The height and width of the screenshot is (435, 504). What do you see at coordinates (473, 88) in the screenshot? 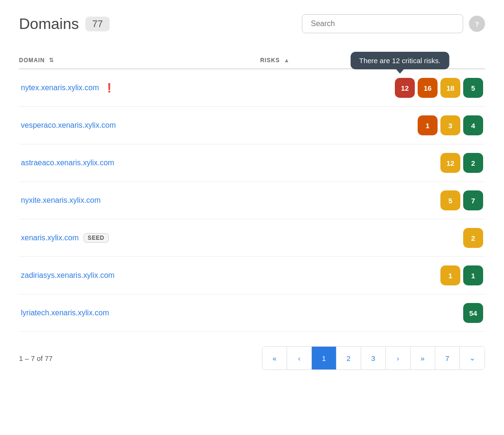
I see `risk-badge-low: 5` at bounding box center [473, 88].